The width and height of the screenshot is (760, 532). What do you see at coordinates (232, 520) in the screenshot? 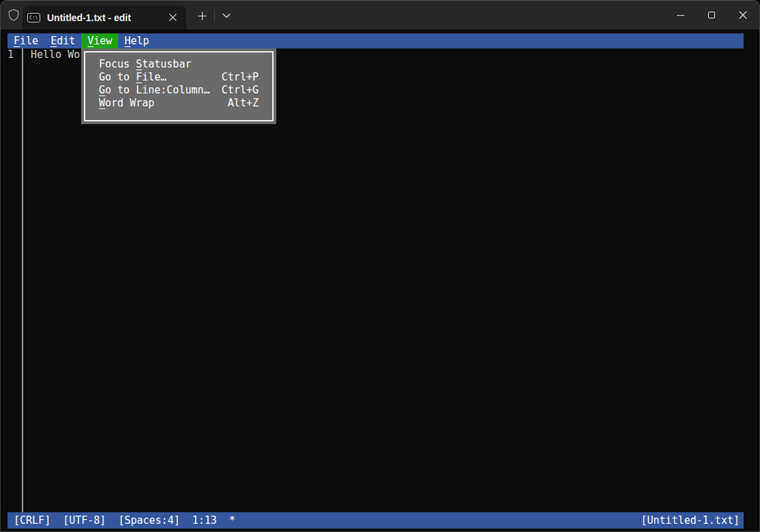
I see `modified-indicator: *` at bounding box center [232, 520].